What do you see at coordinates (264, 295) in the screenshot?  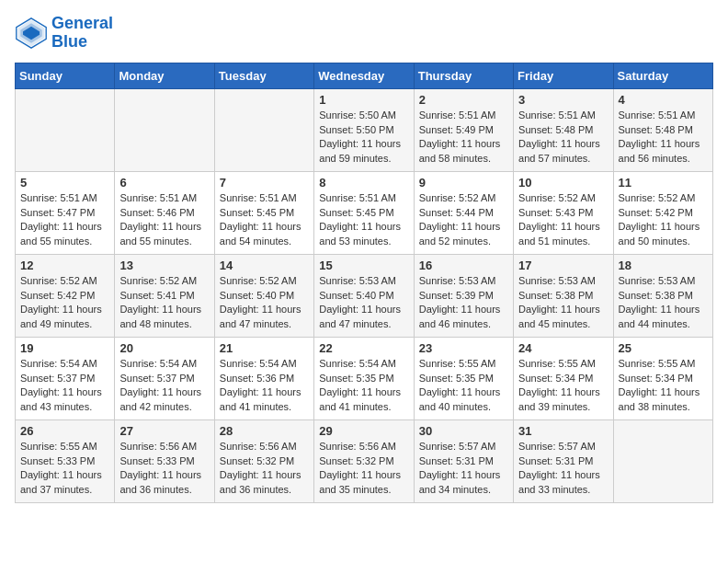 I see `calendar-cell: 14 Sunrise: 5:52 AM Sunset: 5:40 PM Dayl…` at bounding box center [264, 295].